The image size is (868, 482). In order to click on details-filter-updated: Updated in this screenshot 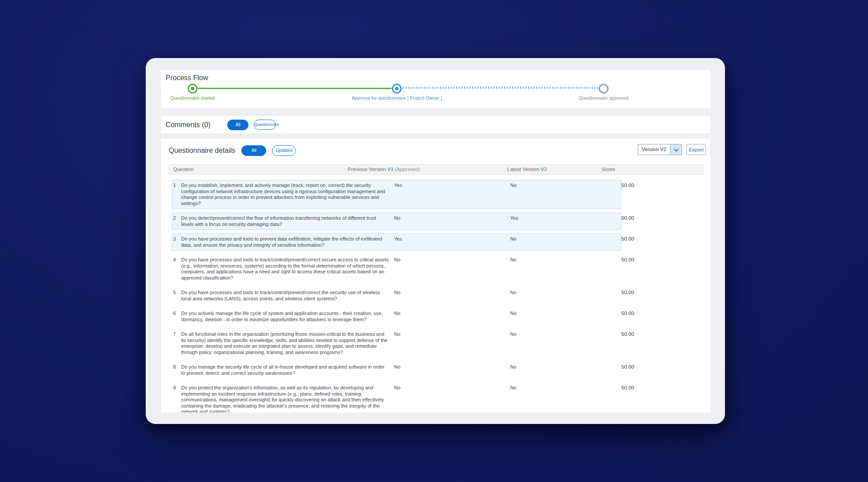, I will do `click(284, 151)`.